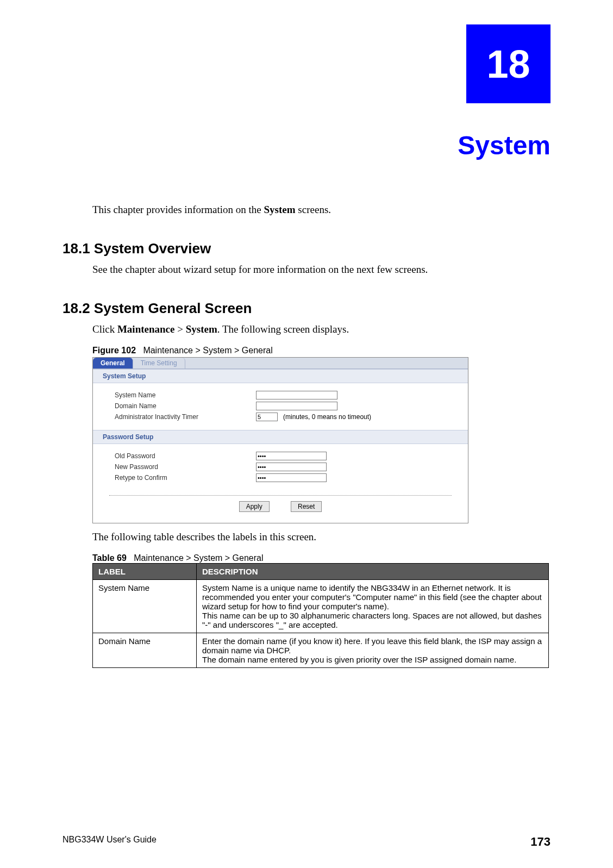 The height and width of the screenshot is (868, 613). Describe the element at coordinates (297, 395) in the screenshot. I see `system-name-input` at that location.